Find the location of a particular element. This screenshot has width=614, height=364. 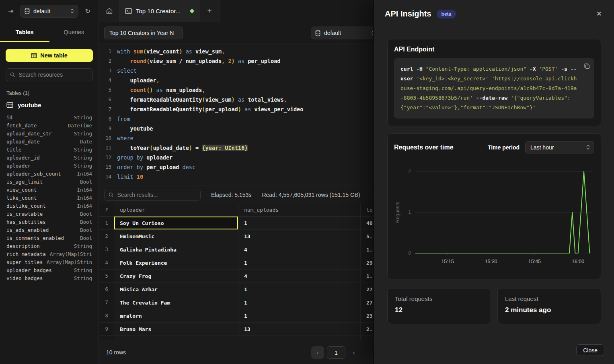

requests-chart: 01215:1515:3015:4516:00Requests is located at coordinates (494, 217).